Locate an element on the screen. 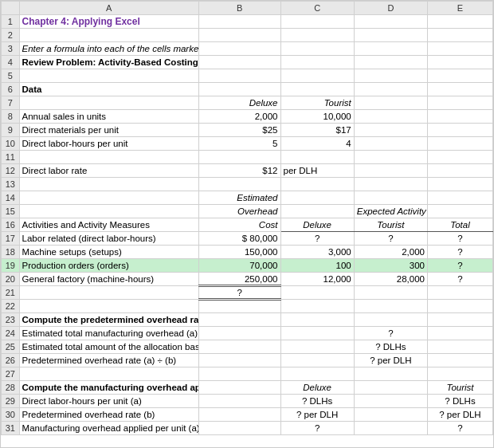 The height and width of the screenshot is (448, 494). cell-29-A: Direct labor-hours per unit (a) is located at coordinates (108, 402).